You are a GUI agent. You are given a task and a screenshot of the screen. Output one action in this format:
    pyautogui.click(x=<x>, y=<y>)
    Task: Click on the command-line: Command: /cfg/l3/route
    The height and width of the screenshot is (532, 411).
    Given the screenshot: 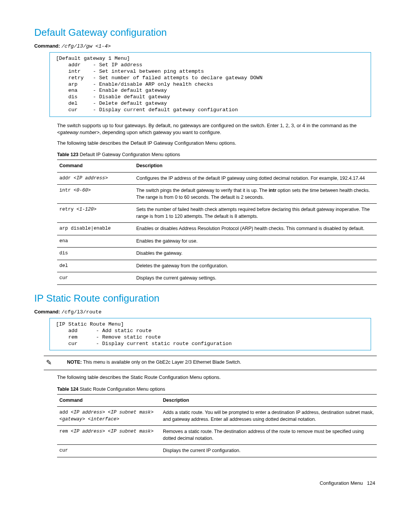 What is the action you would take?
    pyautogui.click(x=206, y=312)
    